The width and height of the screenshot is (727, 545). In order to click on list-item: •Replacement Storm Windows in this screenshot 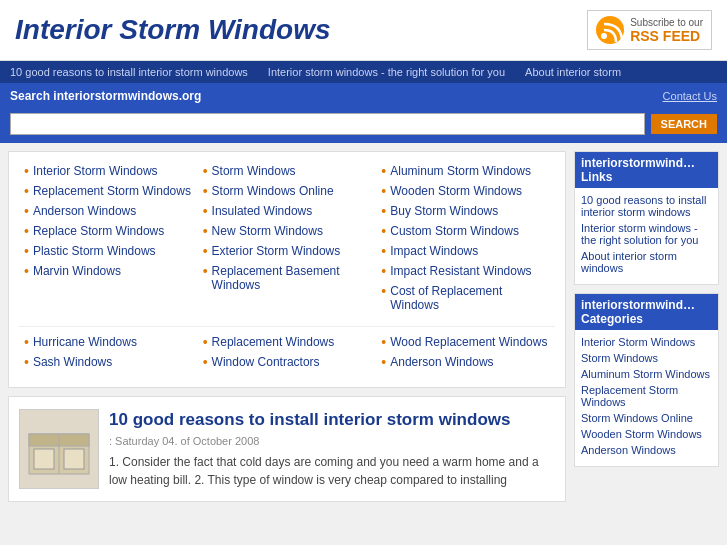, I will do `click(108, 191)`.